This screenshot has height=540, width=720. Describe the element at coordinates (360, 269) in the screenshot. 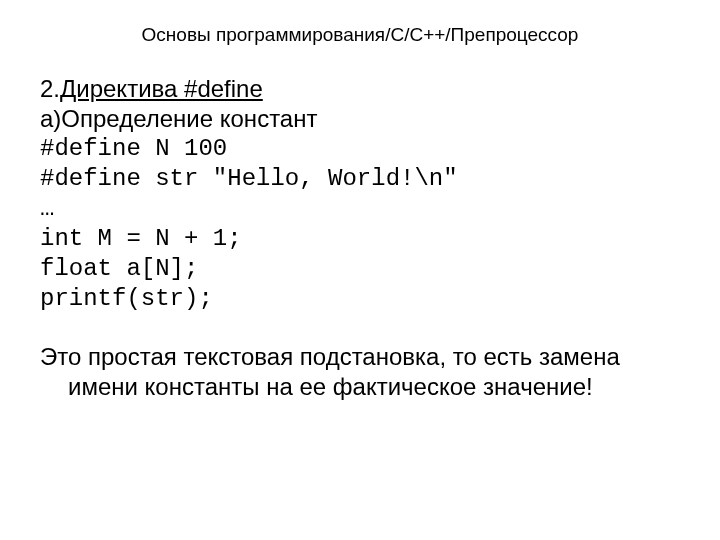

I see `code-line-5: float a[N];` at that location.